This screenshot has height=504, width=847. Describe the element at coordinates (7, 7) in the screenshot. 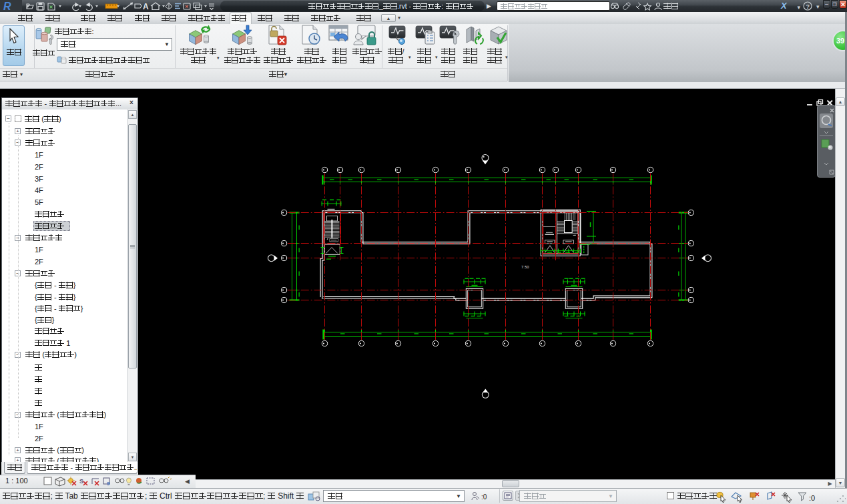

I see `svg-text: R` at that location.